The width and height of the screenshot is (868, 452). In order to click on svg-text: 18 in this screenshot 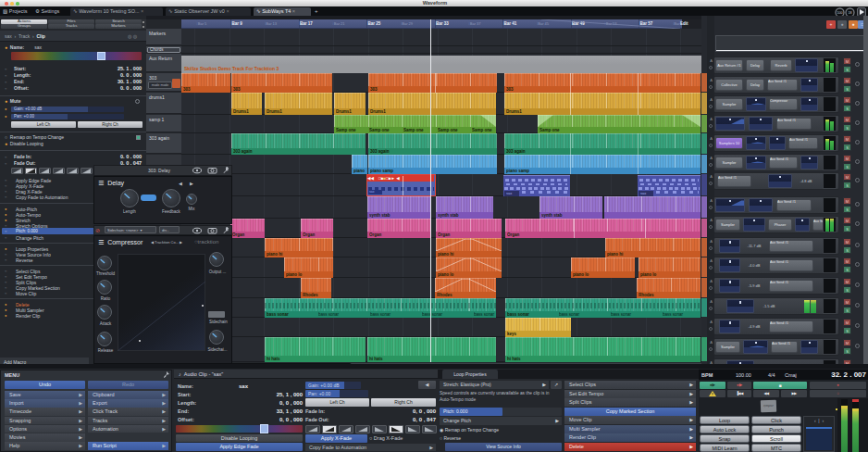, I will do `click(850, 13)`.